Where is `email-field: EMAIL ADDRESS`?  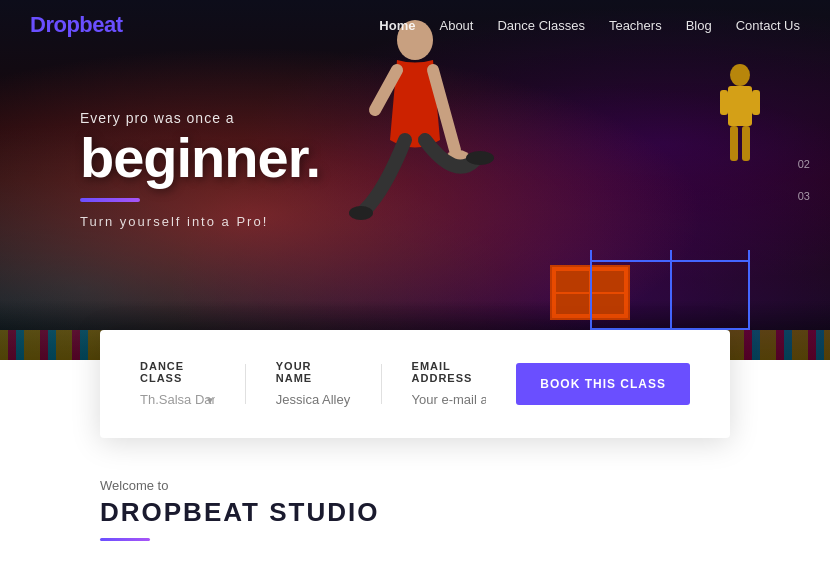 email-field: EMAIL ADDRESS is located at coordinates (450, 384).